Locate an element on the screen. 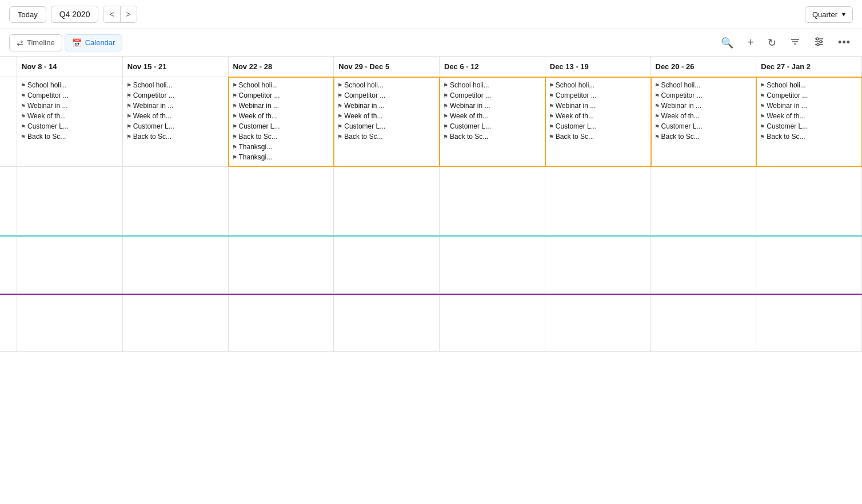 The image size is (862, 504). refresh-icon: ↻ is located at coordinates (772, 43).